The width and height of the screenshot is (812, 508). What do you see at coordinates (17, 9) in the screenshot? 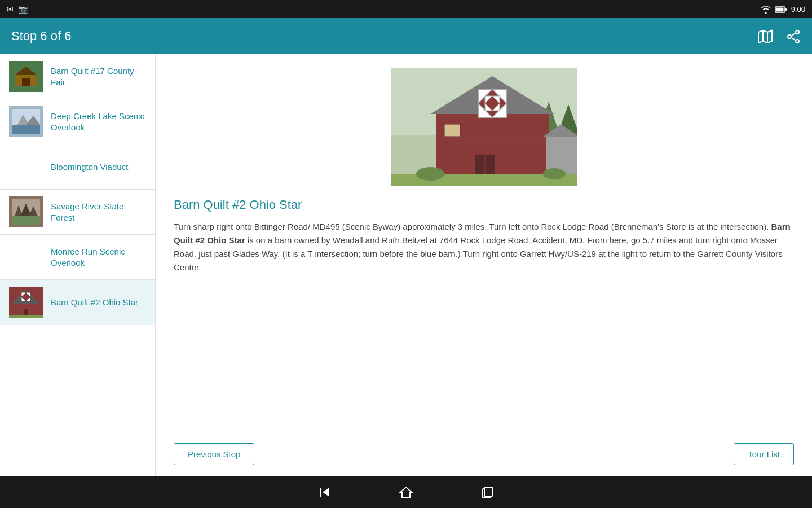
I see `status-bar-left: ✉ 📷` at bounding box center [17, 9].